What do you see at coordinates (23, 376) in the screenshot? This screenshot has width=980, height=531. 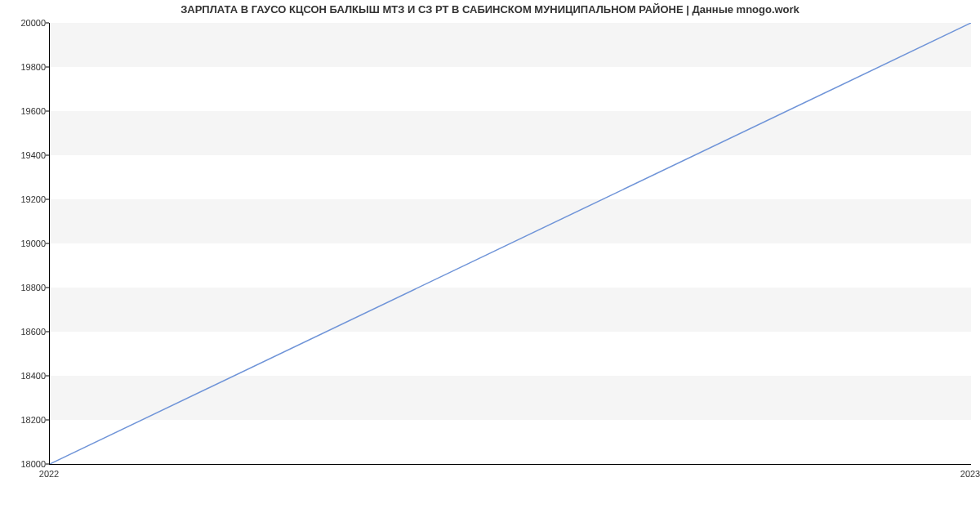 I see `y-tick-label: 18400` at bounding box center [23, 376].